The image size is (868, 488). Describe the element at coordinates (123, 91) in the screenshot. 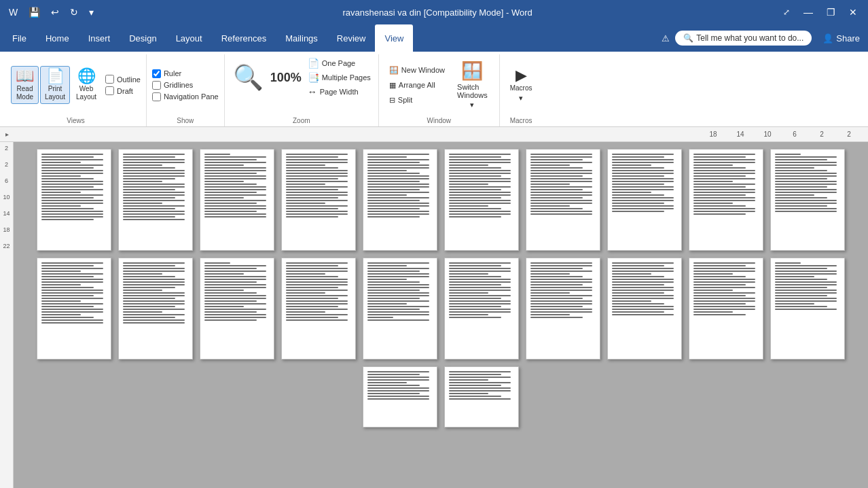

I see `draft-check: Draft` at that location.